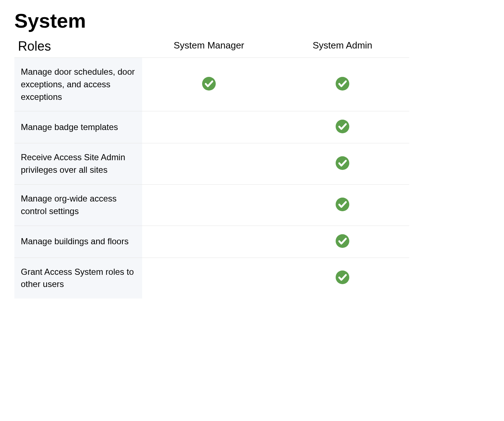 This screenshot has height=421, width=504. What do you see at coordinates (212, 205) in the screenshot?
I see `table-row: Manage org-wide access control settings` at bounding box center [212, 205].